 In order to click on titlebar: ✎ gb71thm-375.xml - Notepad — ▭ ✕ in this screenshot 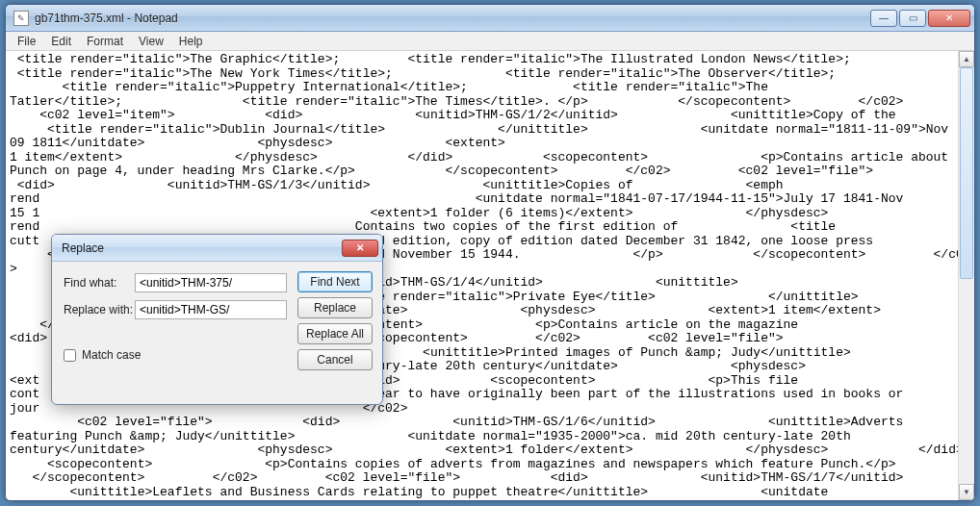, I will do `click(490, 18)`.